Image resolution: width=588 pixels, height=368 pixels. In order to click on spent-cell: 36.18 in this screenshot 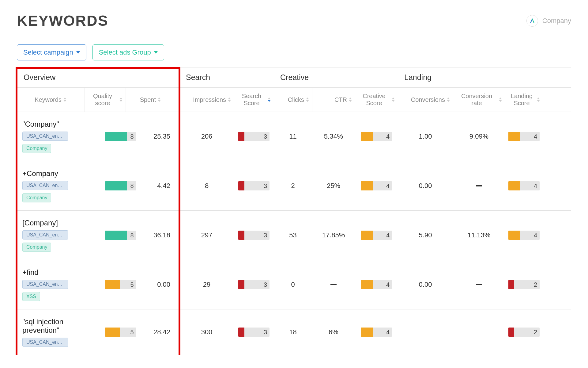, I will do `click(157, 235)`.